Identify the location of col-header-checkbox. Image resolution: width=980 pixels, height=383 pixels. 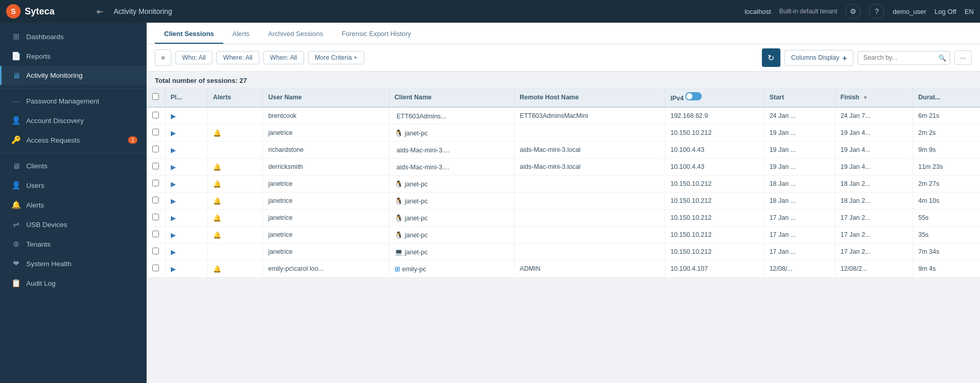
(156, 97).